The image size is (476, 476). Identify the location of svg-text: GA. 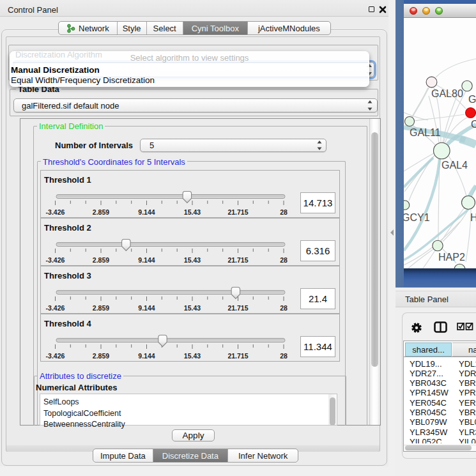
(472, 100).